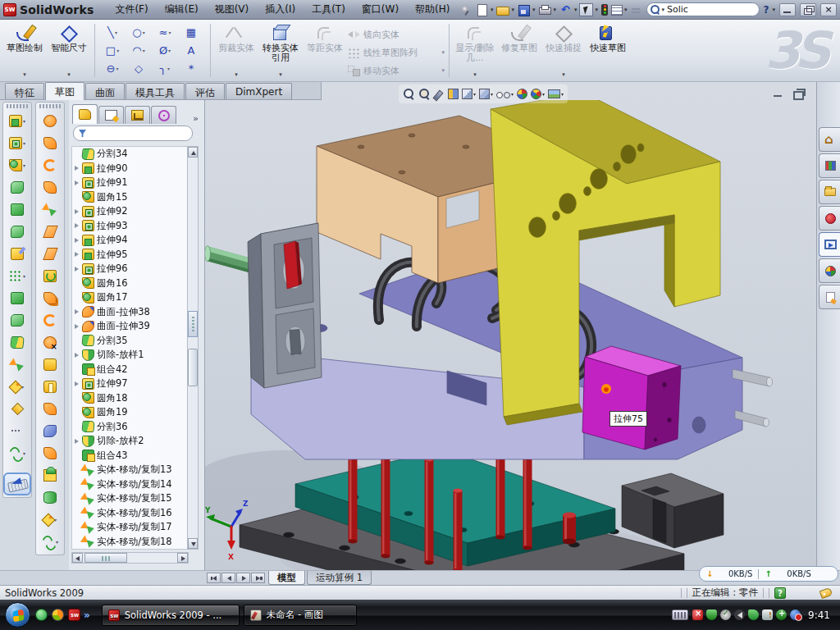 This screenshot has width=840, height=630. I want to click on messenger-icon, so click(41, 615).